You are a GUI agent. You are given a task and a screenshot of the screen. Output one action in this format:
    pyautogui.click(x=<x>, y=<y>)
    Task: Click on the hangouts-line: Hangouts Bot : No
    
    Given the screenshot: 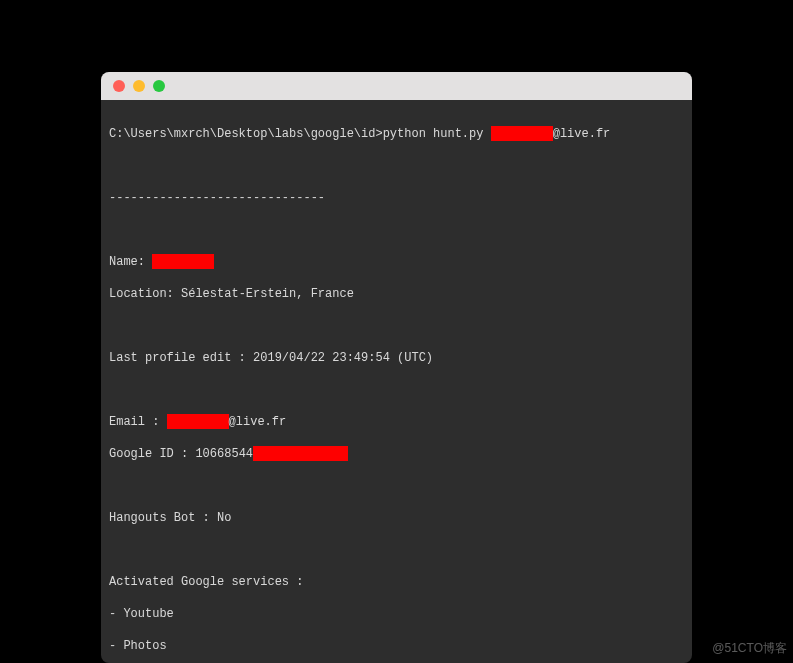 What is the action you would take?
    pyautogui.click(x=396, y=518)
    